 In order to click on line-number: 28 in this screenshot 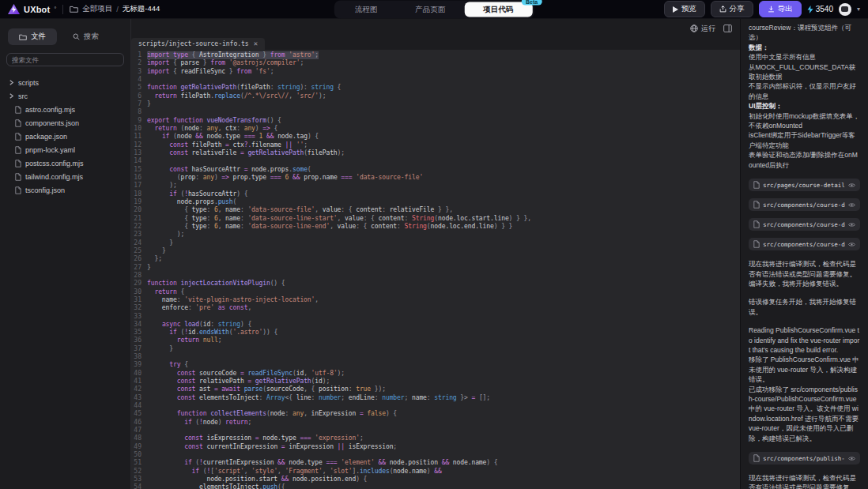, I will do `click(139, 276)`.